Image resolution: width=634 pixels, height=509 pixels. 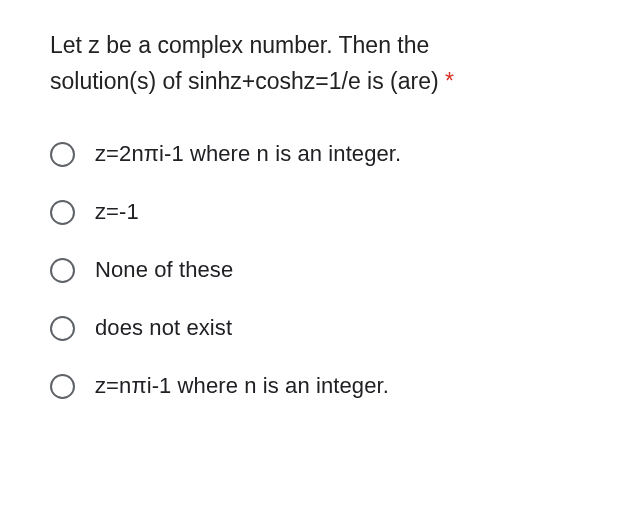 What do you see at coordinates (164, 328) in the screenshot?
I see `option-label: does not exist` at bounding box center [164, 328].